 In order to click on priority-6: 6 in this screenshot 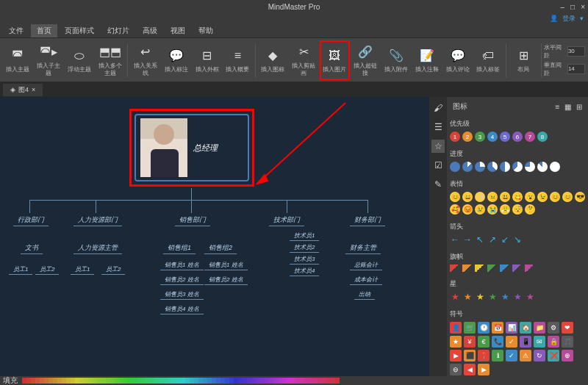, I will do `click(517, 137)`.